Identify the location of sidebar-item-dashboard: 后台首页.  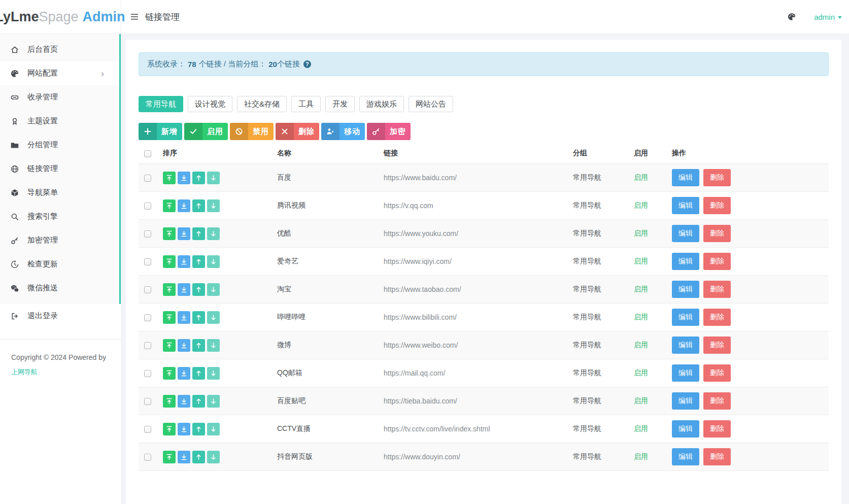
(60, 50).